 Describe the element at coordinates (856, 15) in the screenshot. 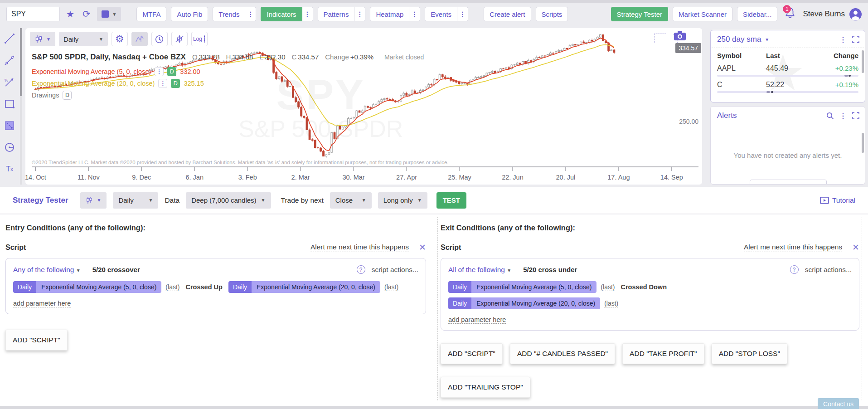

I see `avatar` at that location.